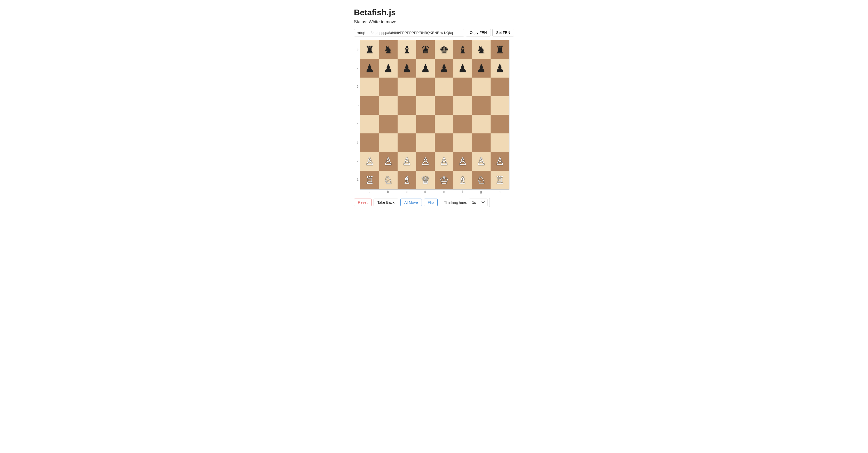  What do you see at coordinates (481, 50) in the screenshot?
I see `square-g8: ♞` at bounding box center [481, 50].